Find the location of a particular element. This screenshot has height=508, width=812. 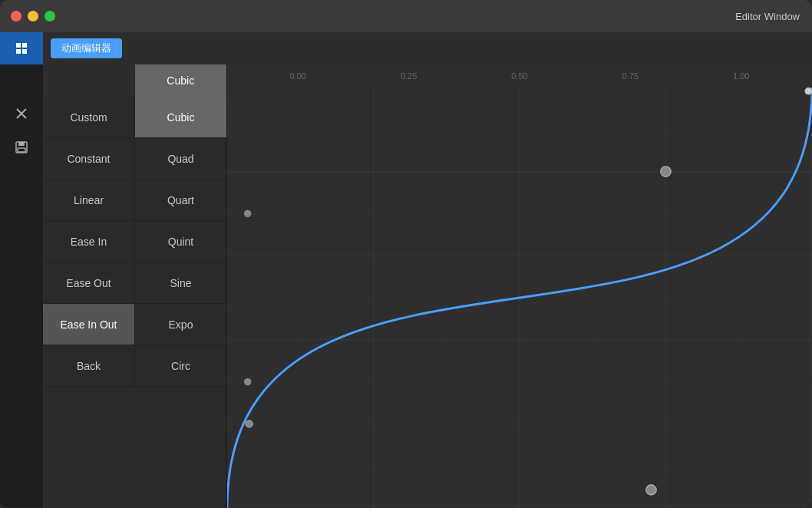

easing-left-linear: Linear is located at coordinates (89, 200).